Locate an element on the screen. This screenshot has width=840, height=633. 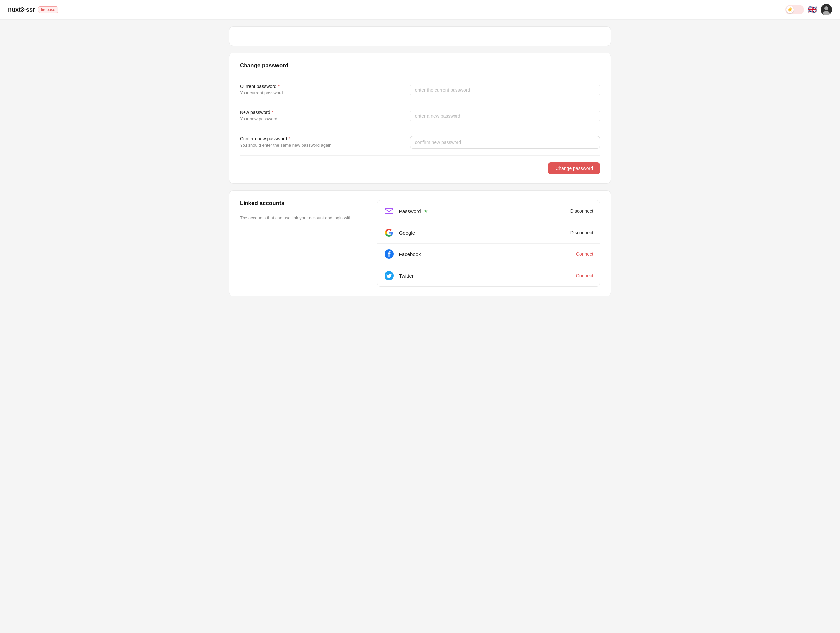
new-password-input-group is located at coordinates (505, 116).